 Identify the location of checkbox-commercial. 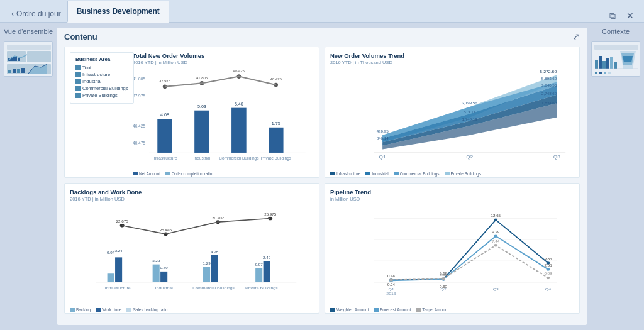
(78, 89).